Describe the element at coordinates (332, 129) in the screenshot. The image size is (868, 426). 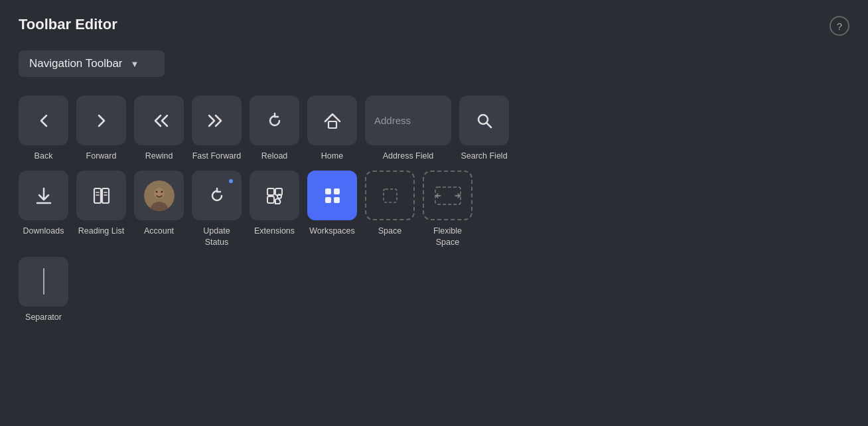
I see `home-item: Home` at that location.